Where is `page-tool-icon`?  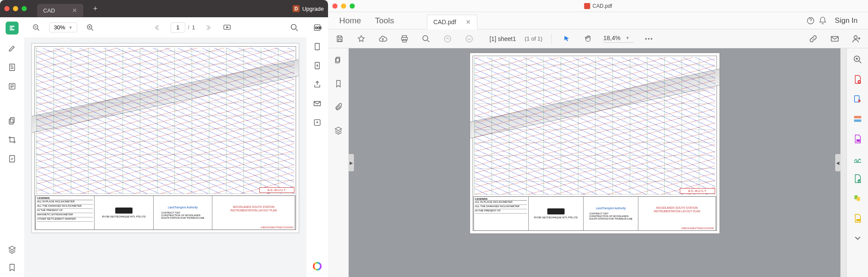 page-tool-icon is located at coordinates (317, 47).